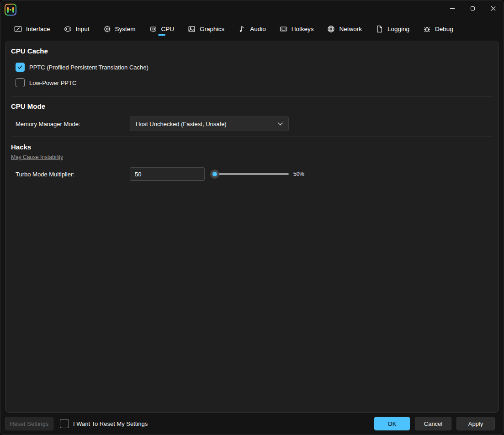 The image size is (504, 435). Describe the element at coordinates (181, 124) in the screenshot. I see `memory-manager-selected-value: Host Unchecked (Fastest, Unsafe)` at that location.